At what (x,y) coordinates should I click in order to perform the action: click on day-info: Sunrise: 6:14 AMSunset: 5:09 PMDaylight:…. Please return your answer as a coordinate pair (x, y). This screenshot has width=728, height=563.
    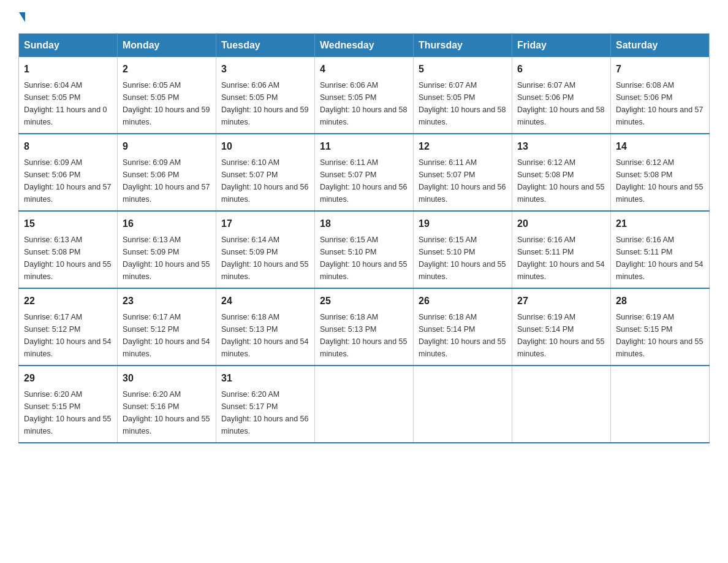
    Looking at the image, I should click on (265, 258).